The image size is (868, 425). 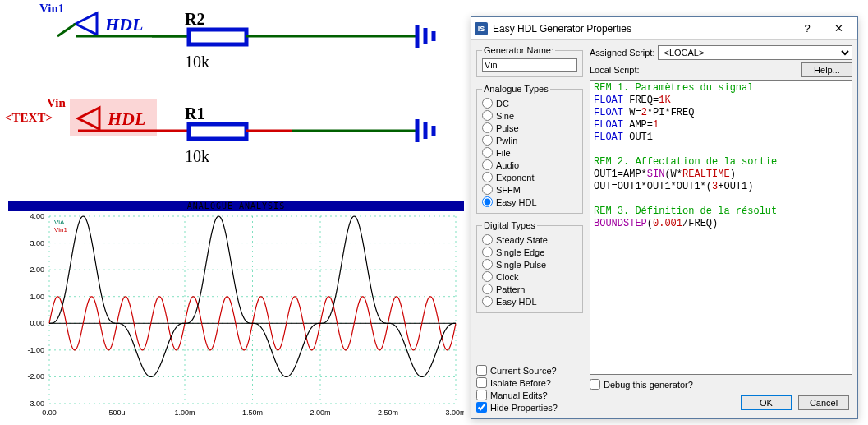 What do you see at coordinates (455, 413) in the screenshot?
I see `svg-text: 3.00m` at bounding box center [455, 413].